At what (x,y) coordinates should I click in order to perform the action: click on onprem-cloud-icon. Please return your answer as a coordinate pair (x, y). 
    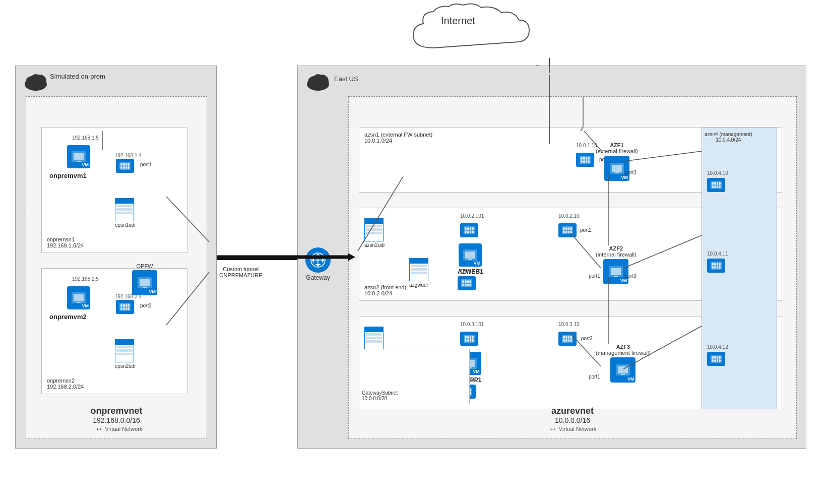
    Looking at the image, I should click on (35, 81).